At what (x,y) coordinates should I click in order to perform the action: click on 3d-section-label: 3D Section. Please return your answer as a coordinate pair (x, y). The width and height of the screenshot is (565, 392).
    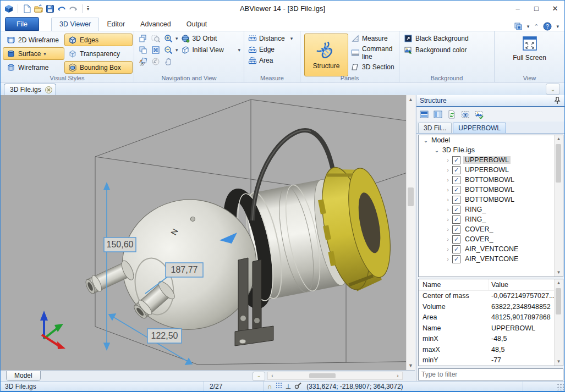
    Looking at the image, I should click on (379, 67).